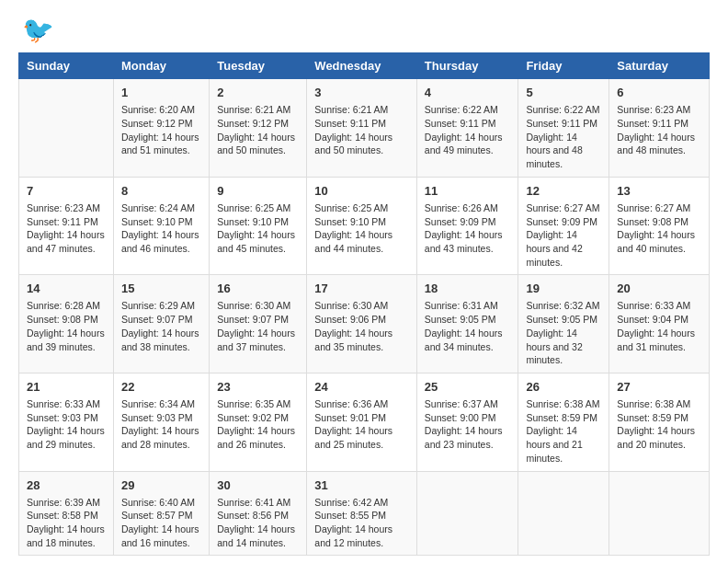  I want to click on day-number: 3, so click(362, 93).